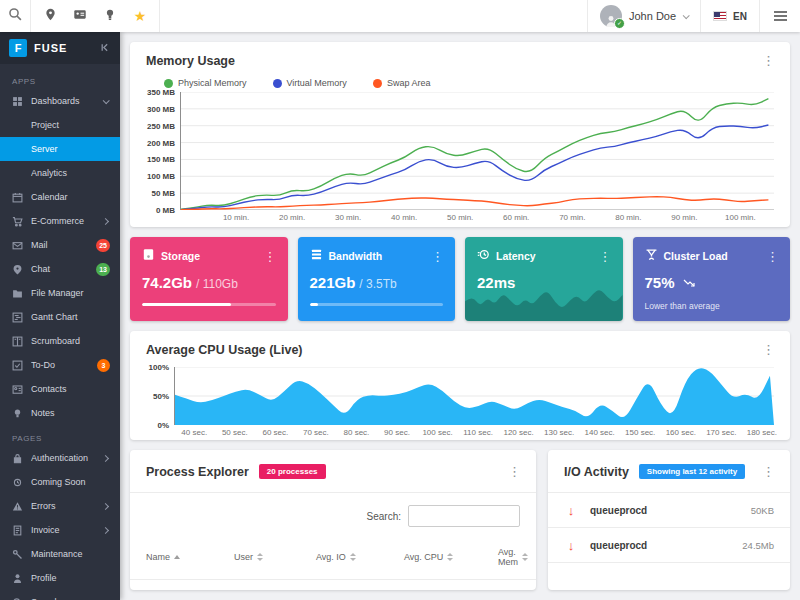 This screenshot has width=800, height=600. What do you see at coordinates (167, 282) in the screenshot?
I see `storage-value: 74.2Gb` at bounding box center [167, 282].